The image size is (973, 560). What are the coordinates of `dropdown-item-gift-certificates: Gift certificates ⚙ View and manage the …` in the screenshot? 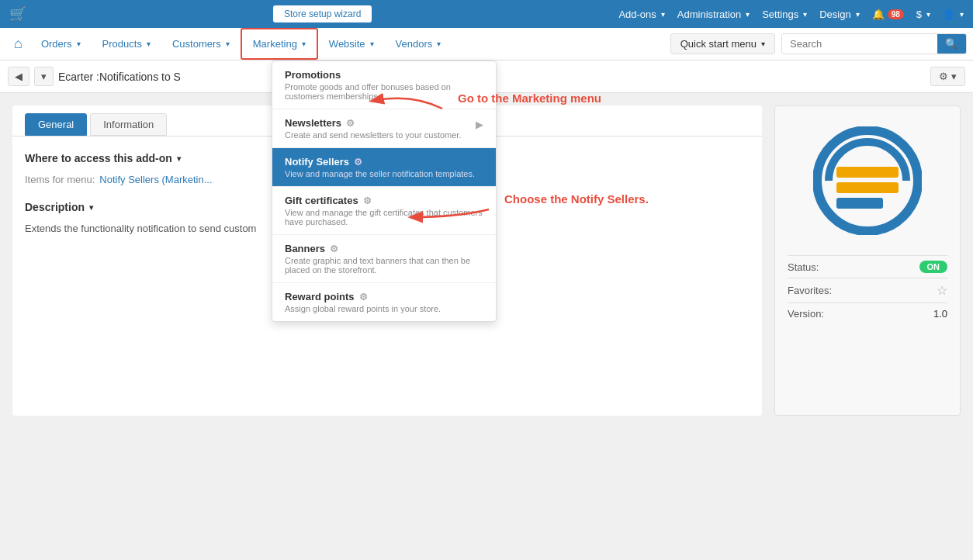 It's located at (384, 211).